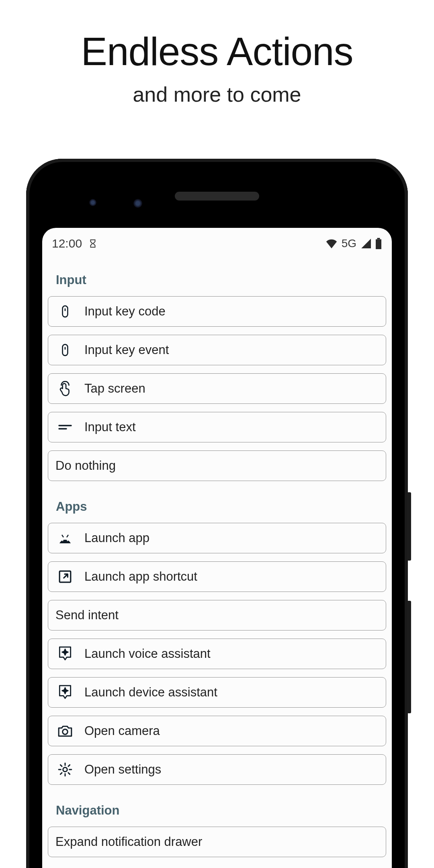 Image resolution: width=434 pixels, height=868 pixels. I want to click on wifi-icon, so click(332, 244).